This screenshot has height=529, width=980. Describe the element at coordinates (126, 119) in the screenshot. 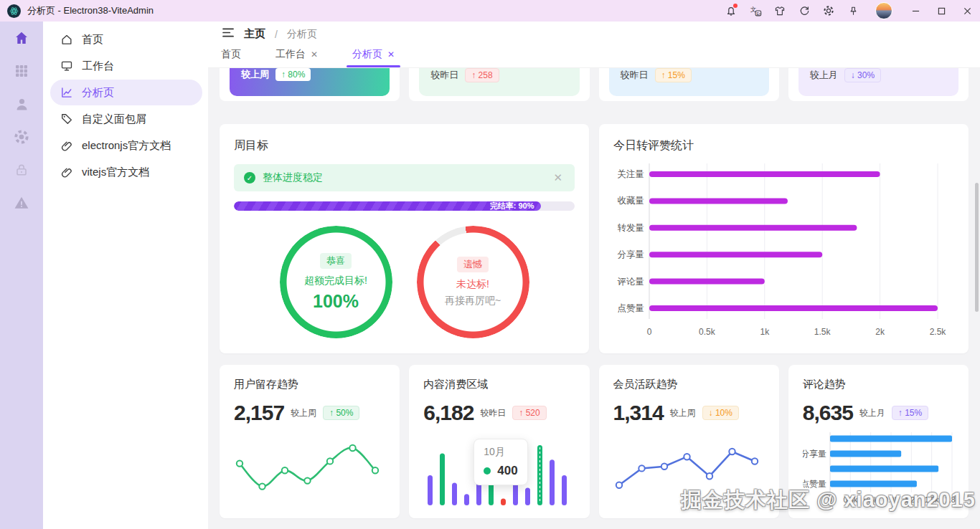

I see `sidebar-item-breadcrumb: 自定义面包屑` at that location.